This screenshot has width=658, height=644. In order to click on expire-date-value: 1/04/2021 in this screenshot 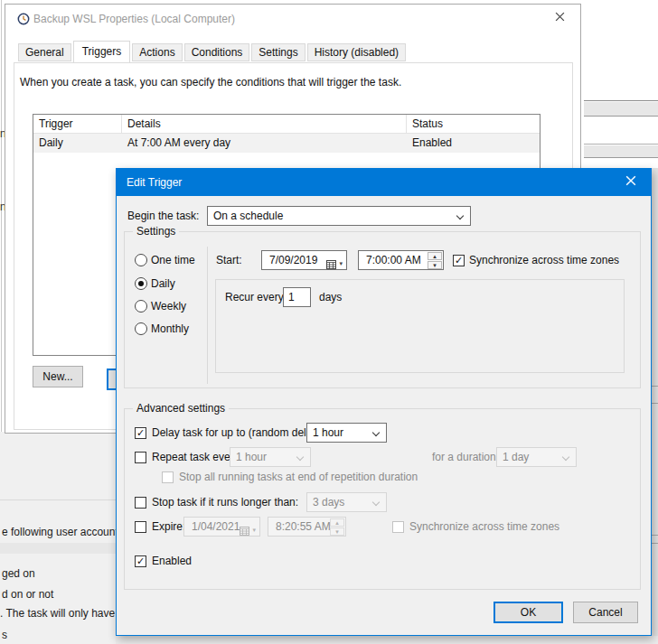, I will do `click(215, 527)`.